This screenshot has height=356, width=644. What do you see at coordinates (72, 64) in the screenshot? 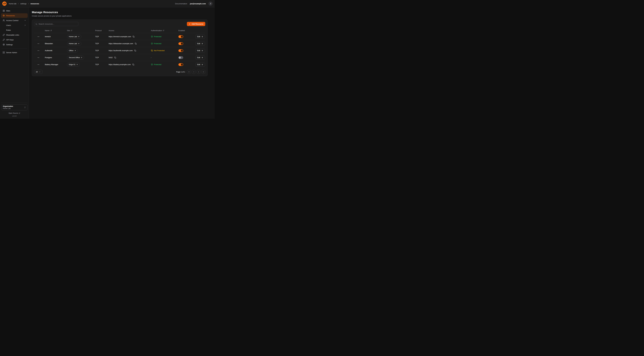
I see `site-name: Edge 01` at bounding box center [72, 64].